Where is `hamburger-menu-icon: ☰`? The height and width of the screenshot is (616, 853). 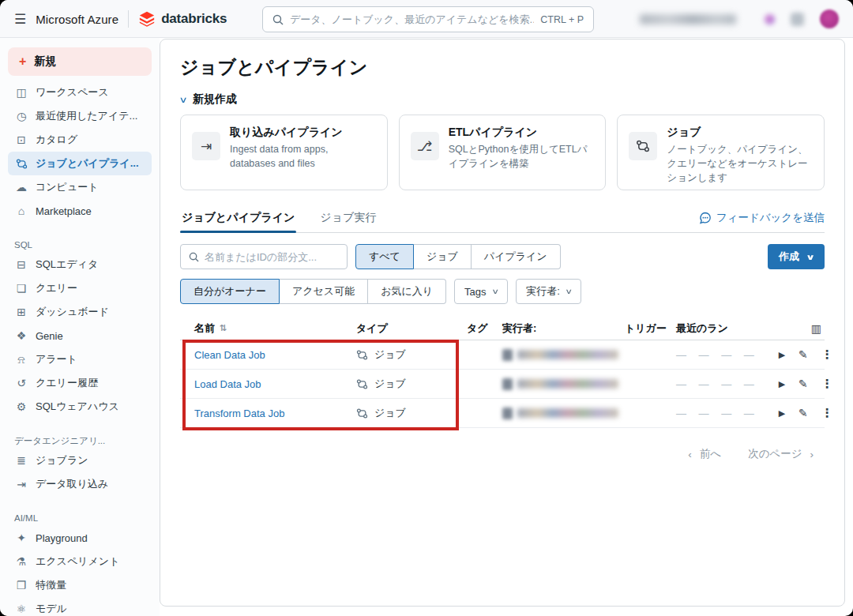 hamburger-menu-icon: ☰ is located at coordinates (21, 19).